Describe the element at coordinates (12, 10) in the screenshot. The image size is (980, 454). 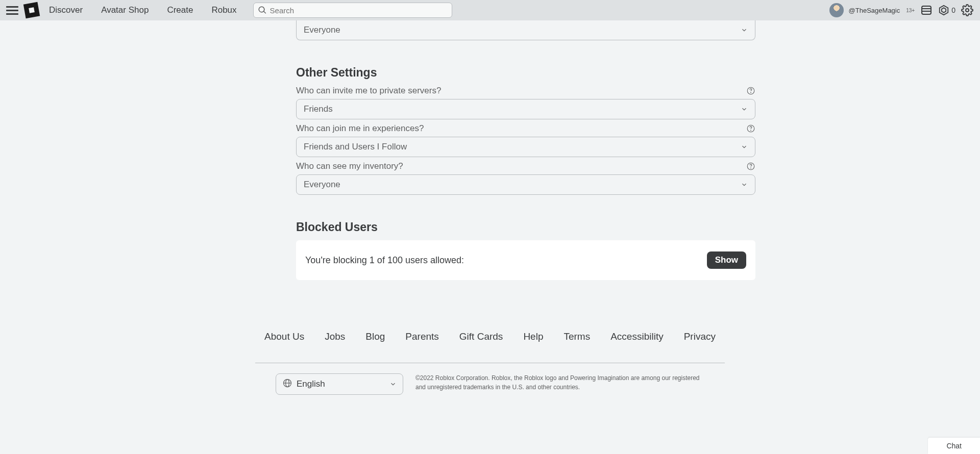
I see `menu-icon` at that location.